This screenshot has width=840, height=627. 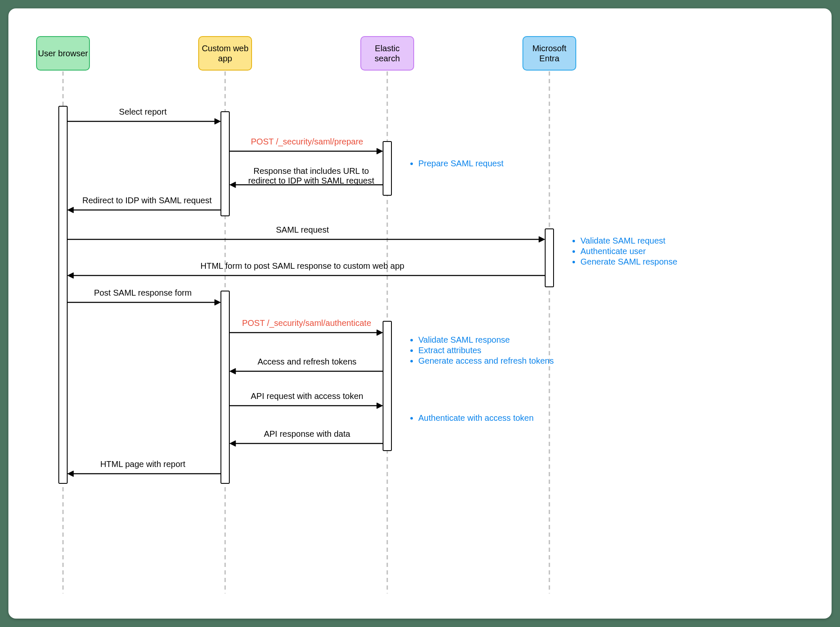 I want to click on msg-prepare-response: Response that includes URL to redirect t…, so click(x=311, y=176).